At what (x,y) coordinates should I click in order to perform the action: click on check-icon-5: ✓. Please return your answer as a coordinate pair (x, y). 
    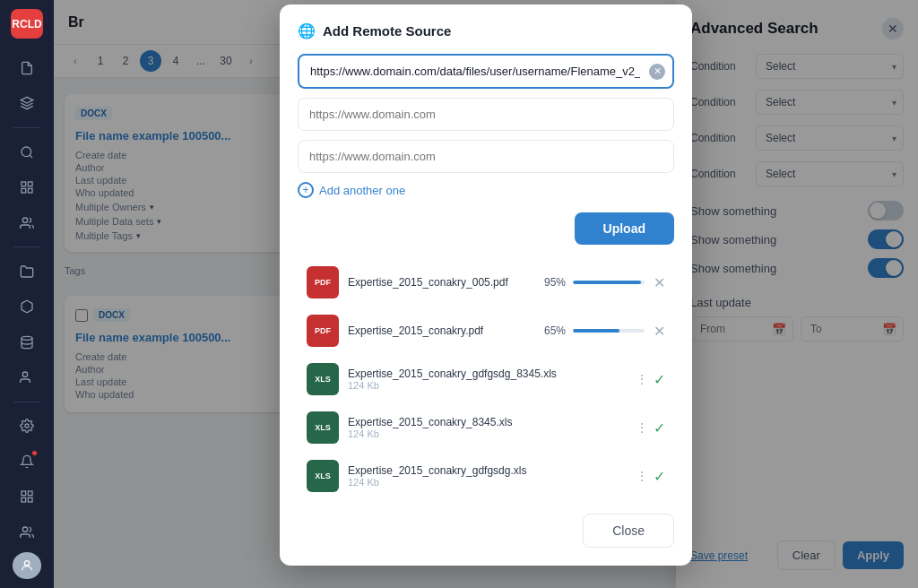
    Looking at the image, I should click on (660, 477).